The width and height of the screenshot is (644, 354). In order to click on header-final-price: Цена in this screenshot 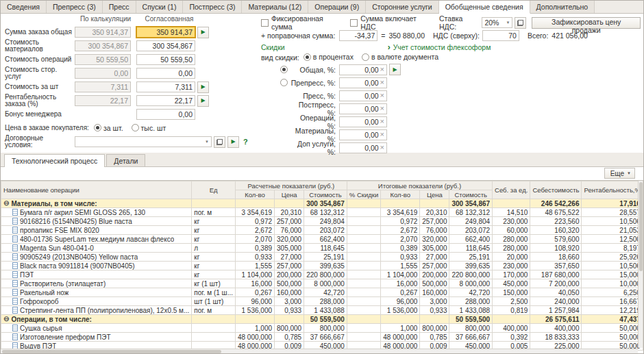, I will do `click(434, 194)`.